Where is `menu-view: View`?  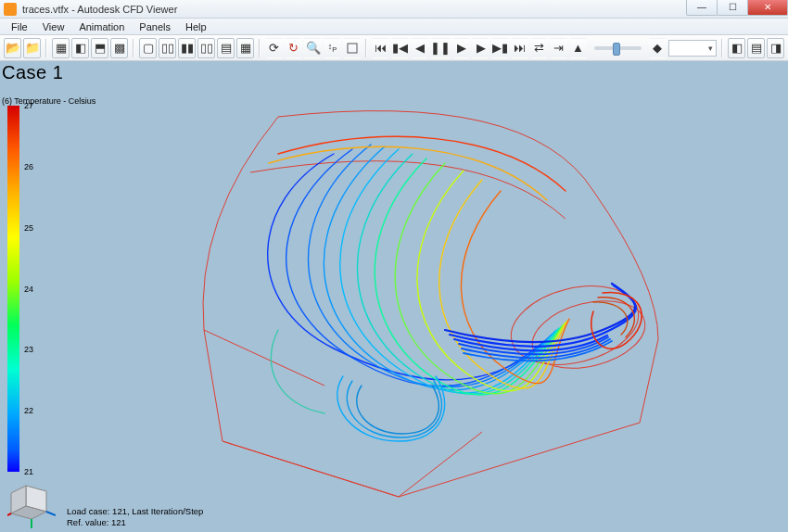
menu-view: View is located at coordinates (54, 27).